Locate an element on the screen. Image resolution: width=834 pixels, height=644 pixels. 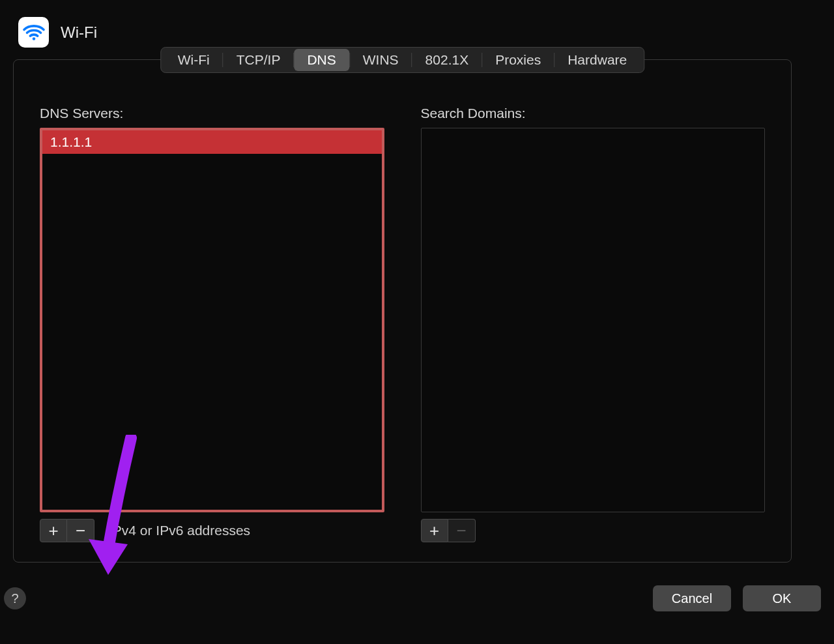
search-domains-label: Search Domains: is located at coordinates (593, 113).